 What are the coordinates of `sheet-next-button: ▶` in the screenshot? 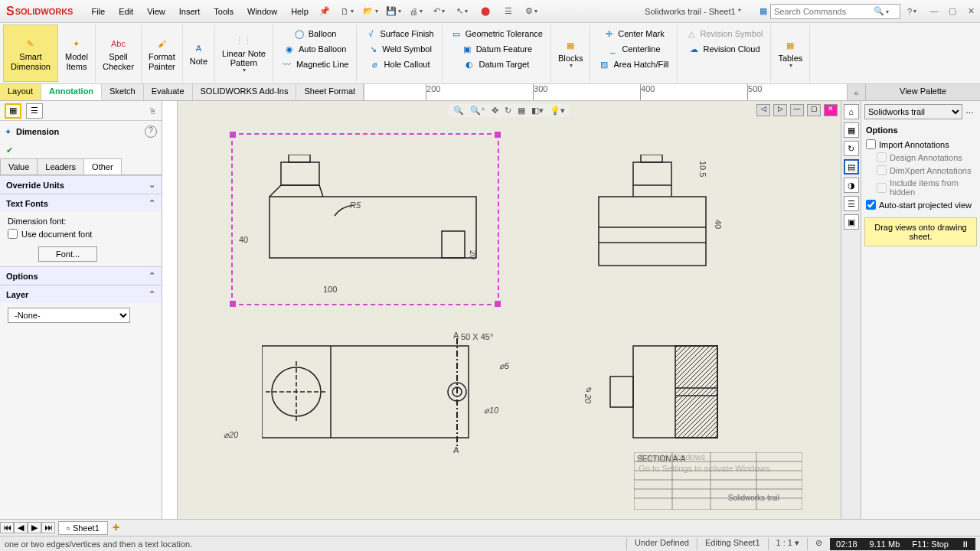 It's located at (34, 528).